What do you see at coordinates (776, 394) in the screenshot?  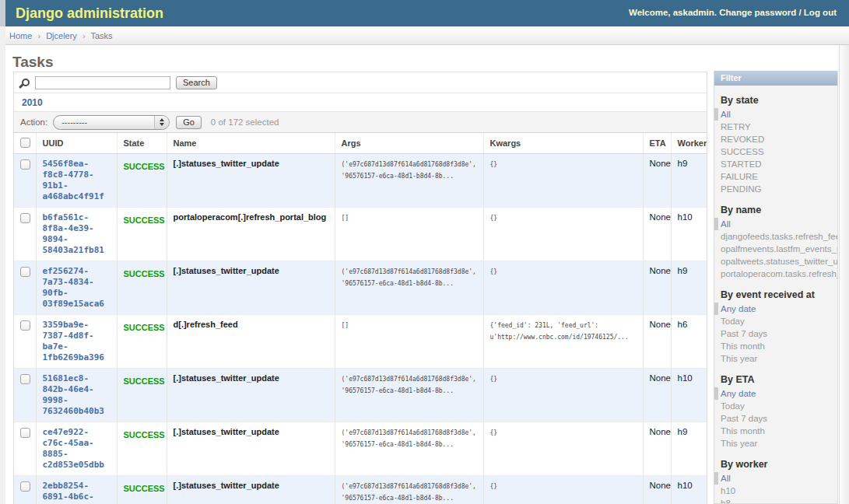 I see `filter-option: Any date` at bounding box center [776, 394].